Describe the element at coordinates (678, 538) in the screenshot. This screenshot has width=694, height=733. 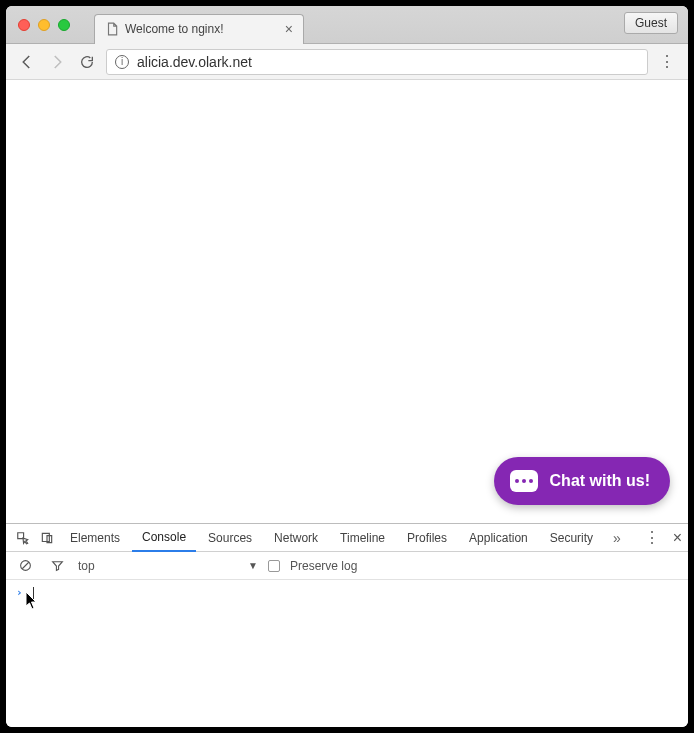
I see `devtools-close-button: ×` at that location.